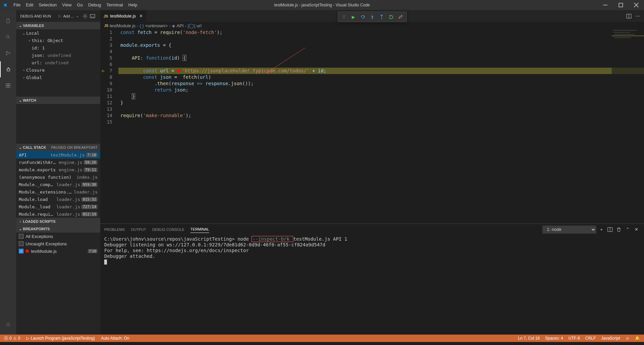 The height and width of the screenshot is (345, 644). What do you see at coordinates (636, 5) in the screenshot?
I see `close-button` at bounding box center [636, 5].